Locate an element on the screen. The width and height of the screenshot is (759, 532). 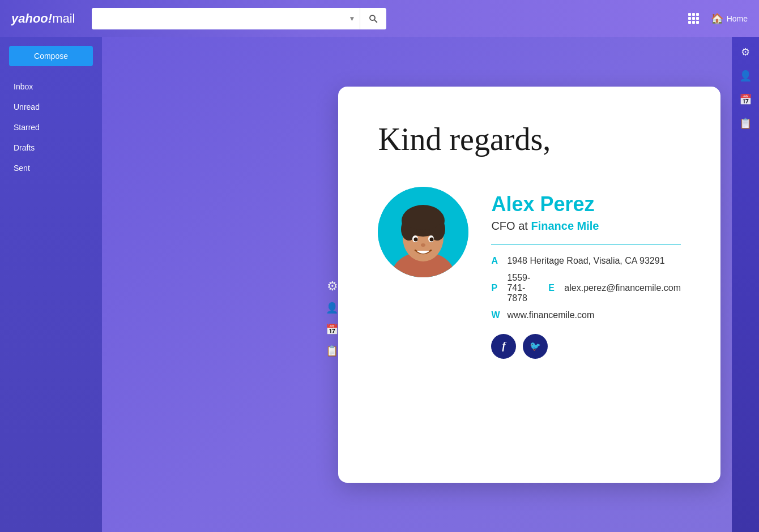
sidebar-item-inbox: Inbox is located at coordinates (51, 87).